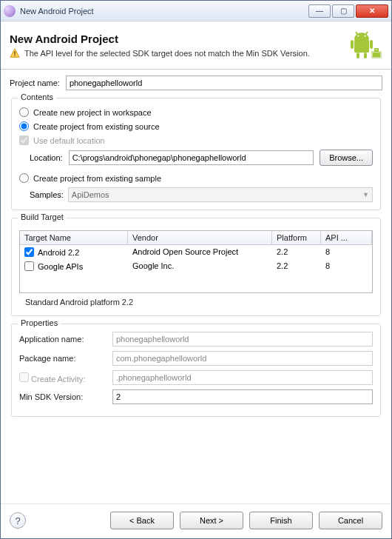  What do you see at coordinates (18, 520) in the screenshot?
I see `help-button: ?` at bounding box center [18, 520].